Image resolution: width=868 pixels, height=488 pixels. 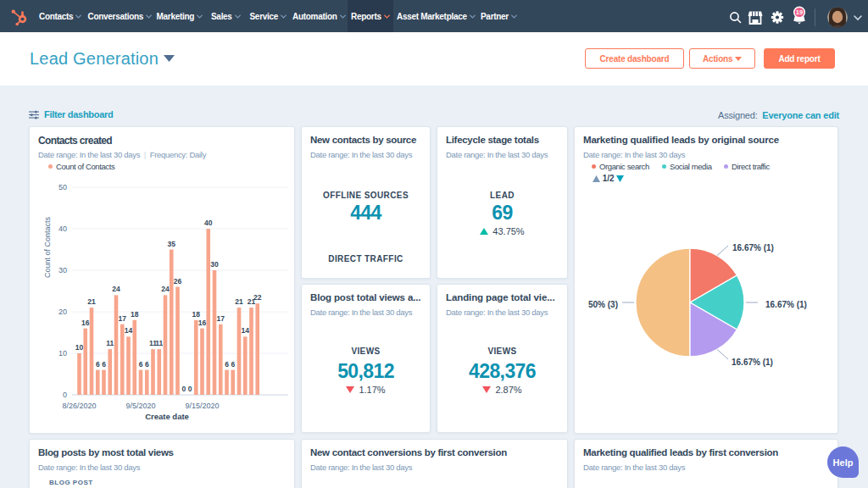 What do you see at coordinates (202, 406) in the screenshot?
I see `svg-text: 9/15/2020` at bounding box center [202, 406].